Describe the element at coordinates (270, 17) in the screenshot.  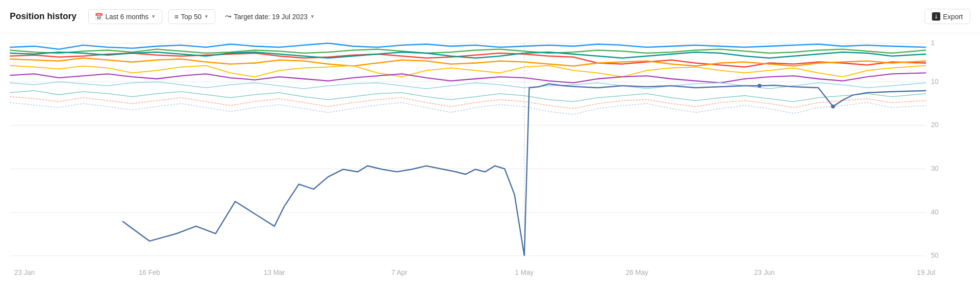
I see `target-date-button: ⤳ Target date: 19 Jul 2023 ▼` at that location.